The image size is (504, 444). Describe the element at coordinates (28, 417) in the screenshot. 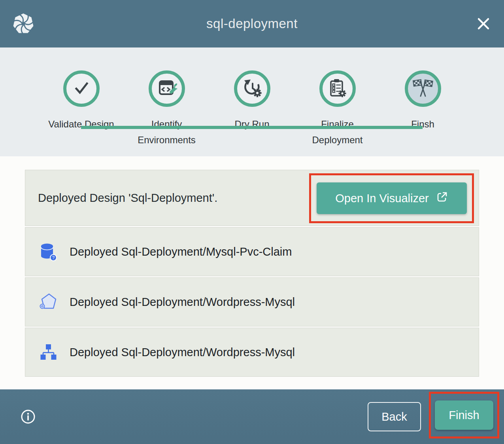

I see `info-icon` at that location.